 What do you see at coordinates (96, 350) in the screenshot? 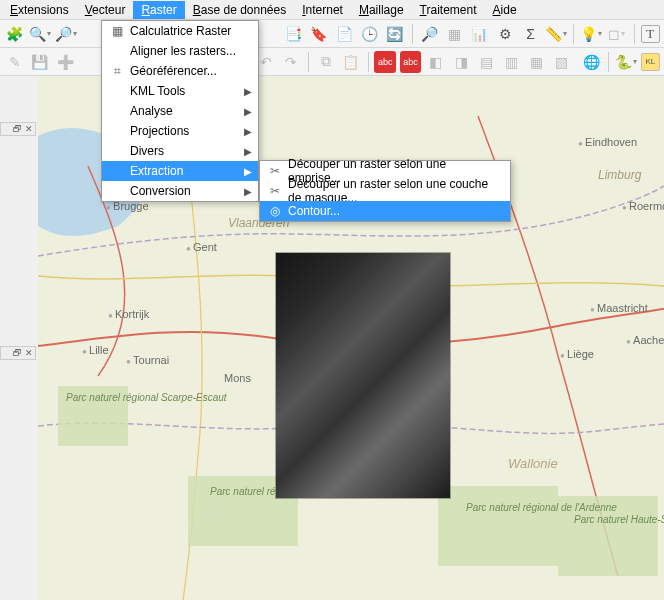
I see `city-label: Lille` at bounding box center [96, 350].